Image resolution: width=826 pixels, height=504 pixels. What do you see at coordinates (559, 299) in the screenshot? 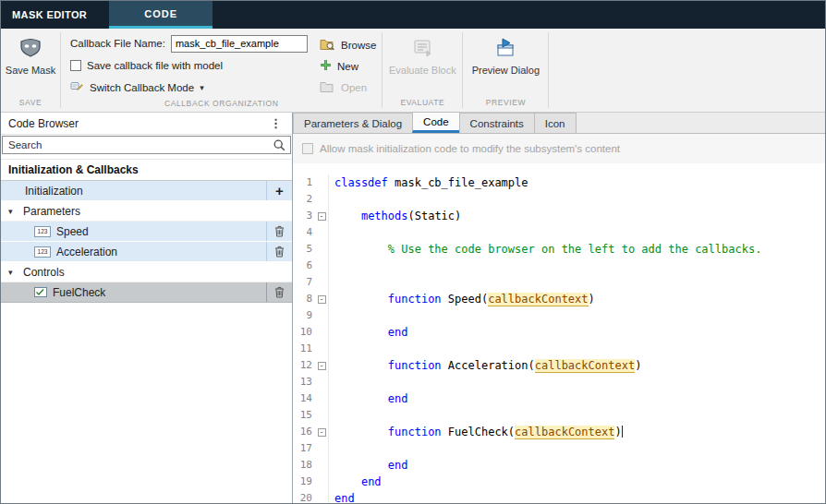
I see `code-line: 8- function Speed(callbackContext)` at bounding box center [559, 299].